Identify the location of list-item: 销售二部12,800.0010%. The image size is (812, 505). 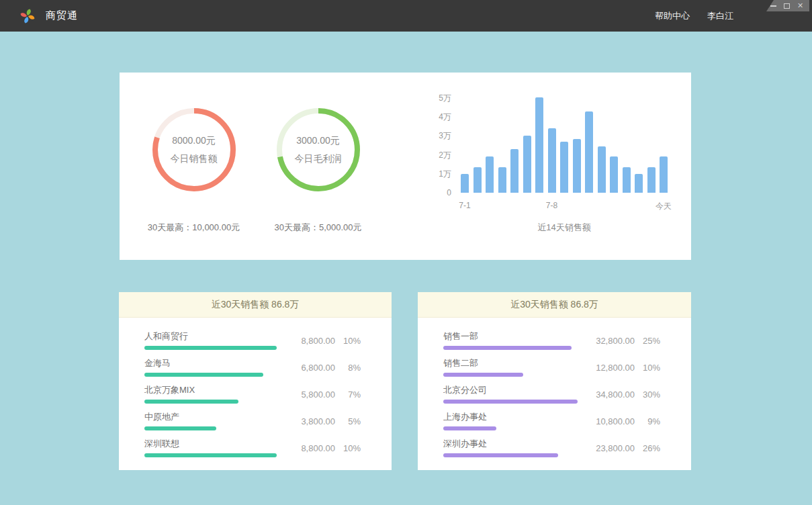
(552, 367).